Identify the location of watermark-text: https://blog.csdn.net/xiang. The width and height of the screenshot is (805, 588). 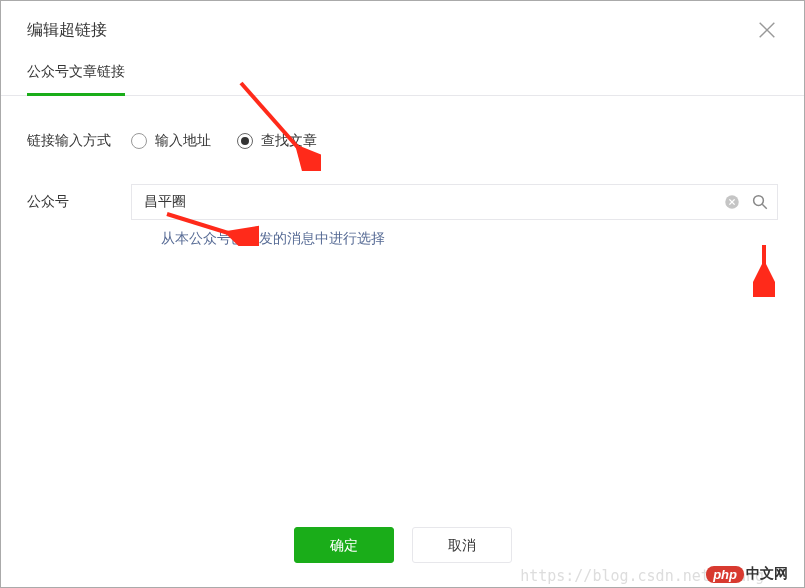
(642, 576).